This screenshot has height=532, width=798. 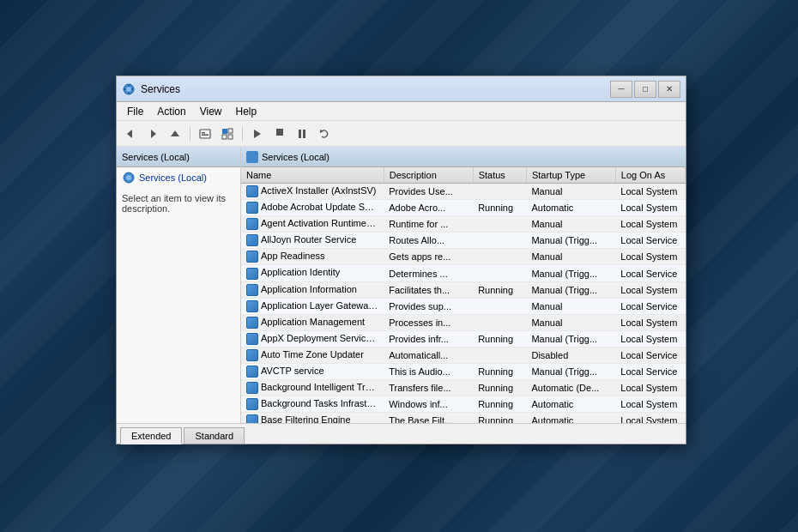 What do you see at coordinates (463, 192) in the screenshot?
I see `table-row: ActiveX Installer (AxInstSV) Provides Us…` at bounding box center [463, 192].